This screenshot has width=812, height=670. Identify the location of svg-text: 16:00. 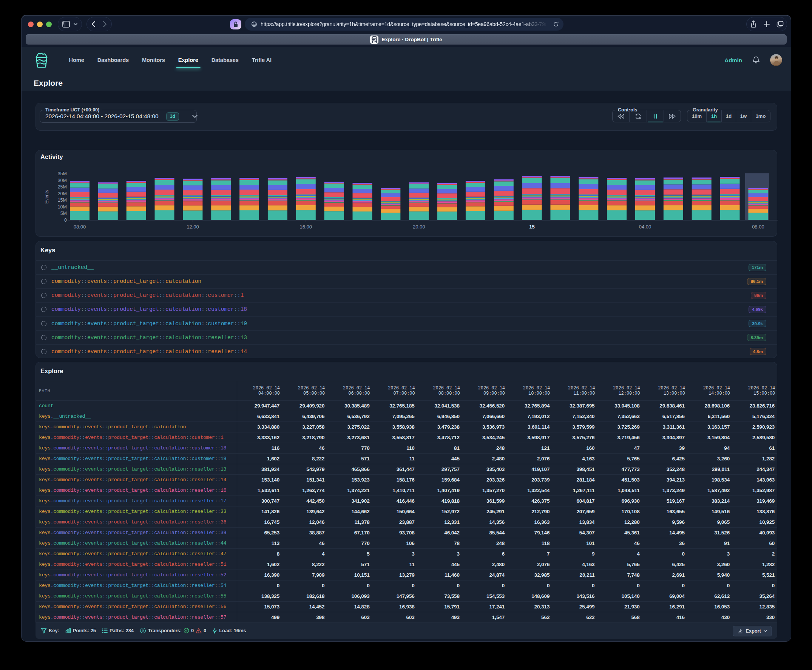
(306, 227).